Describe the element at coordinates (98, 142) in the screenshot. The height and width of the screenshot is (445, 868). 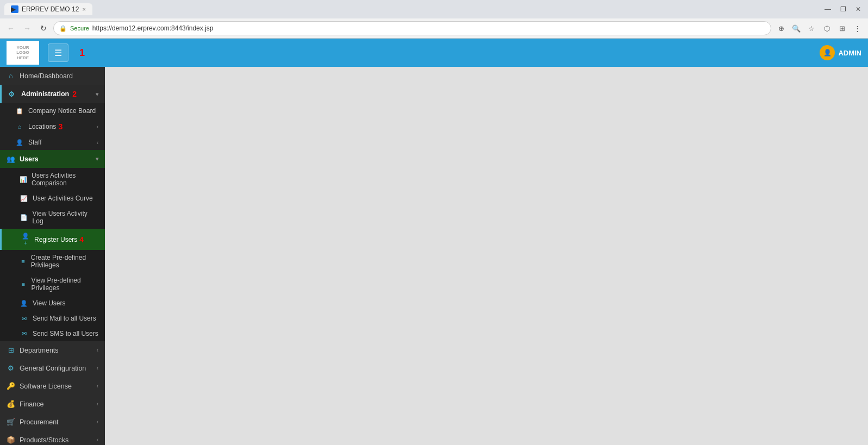
I see `staff-chevron-icon: ‹` at that location.